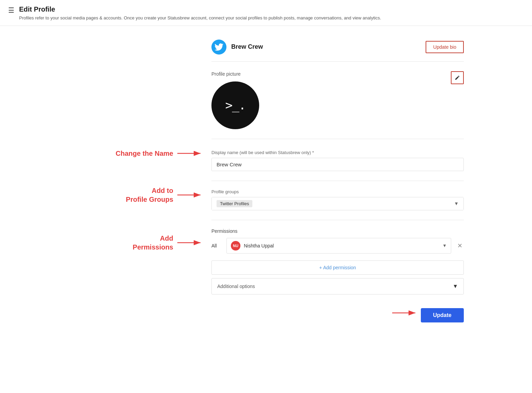 The width and height of the screenshot is (532, 393). What do you see at coordinates (217, 246) in the screenshot?
I see `permission-type: All` at bounding box center [217, 246].